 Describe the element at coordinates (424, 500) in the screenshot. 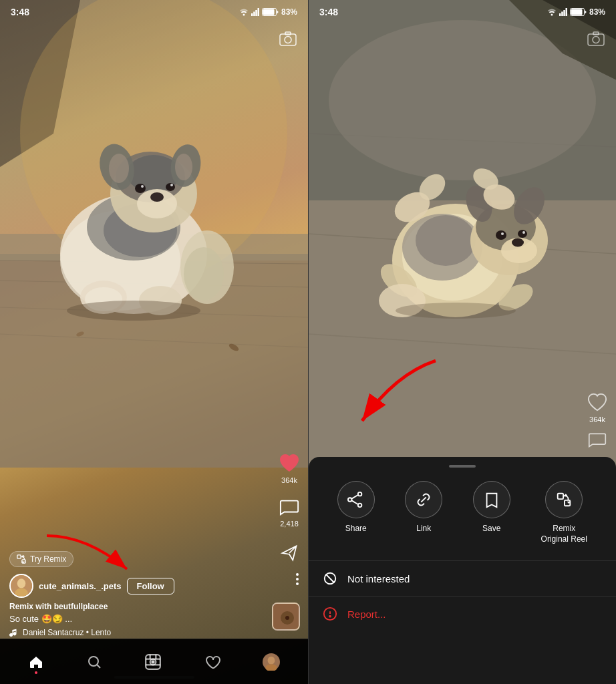

I see `link-icon-circle` at that location.